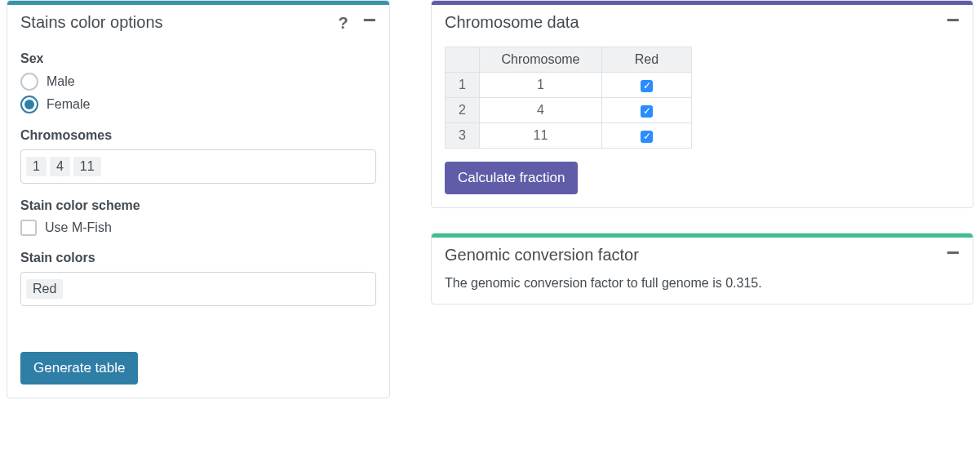 This screenshot has width=980, height=449. Describe the element at coordinates (36, 167) in the screenshot. I see `chrom-tag: 1` at that location.